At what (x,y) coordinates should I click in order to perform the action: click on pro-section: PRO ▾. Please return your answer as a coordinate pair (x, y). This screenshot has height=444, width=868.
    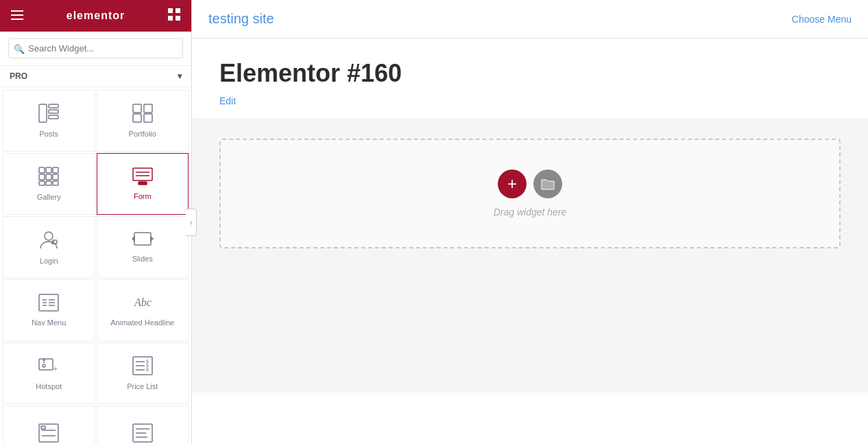
    Looking at the image, I should click on (96, 77).